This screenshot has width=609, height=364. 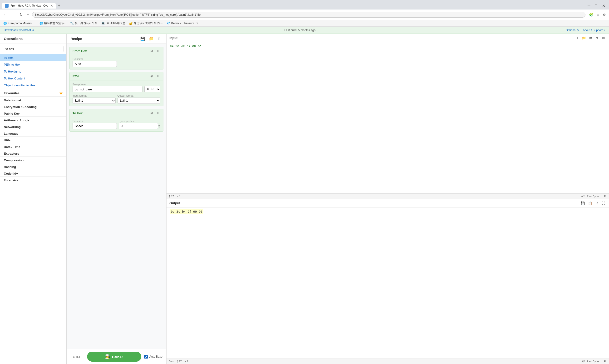 I want to click on rc4-encoding-select: UTF8 Latin1, so click(x=153, y=89).